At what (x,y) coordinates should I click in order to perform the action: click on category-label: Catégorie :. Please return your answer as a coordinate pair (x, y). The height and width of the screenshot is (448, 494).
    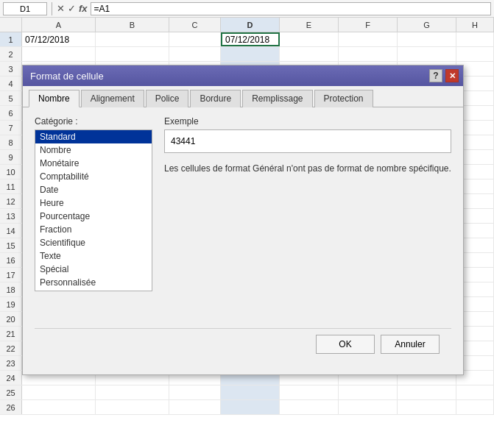
    Looking at the image, I should click on (93, 121).